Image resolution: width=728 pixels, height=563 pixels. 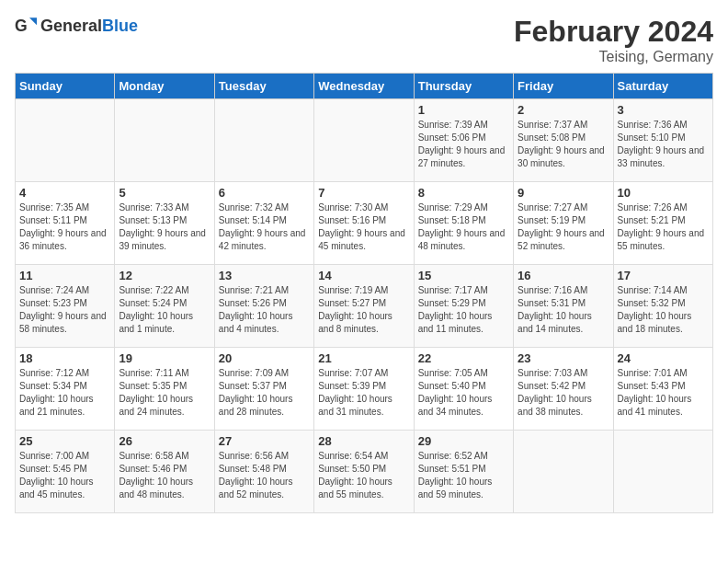 What do you see at coordinates (364, 310) in the screenshot?
I see `day-info: Sunrise: 7:19 AMSunset: 5:27 PMDaylight:…` at bounding box center [364, 310].